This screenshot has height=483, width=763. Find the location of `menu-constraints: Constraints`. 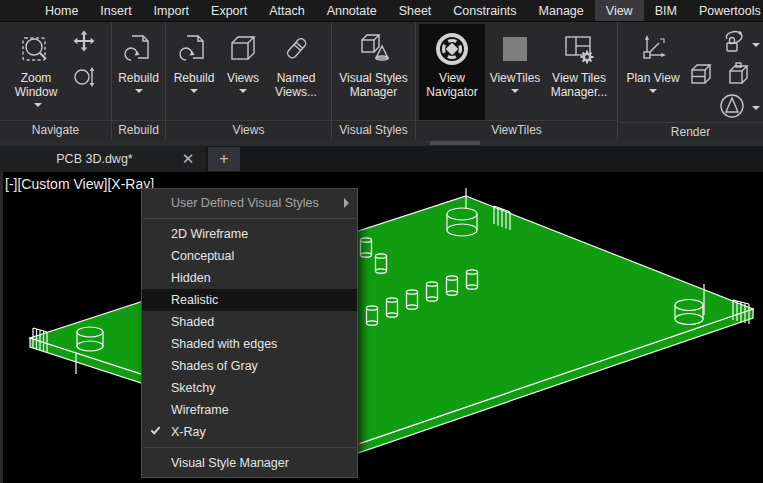

menu-constraints: Constraints is located at coordinates (484, 10).